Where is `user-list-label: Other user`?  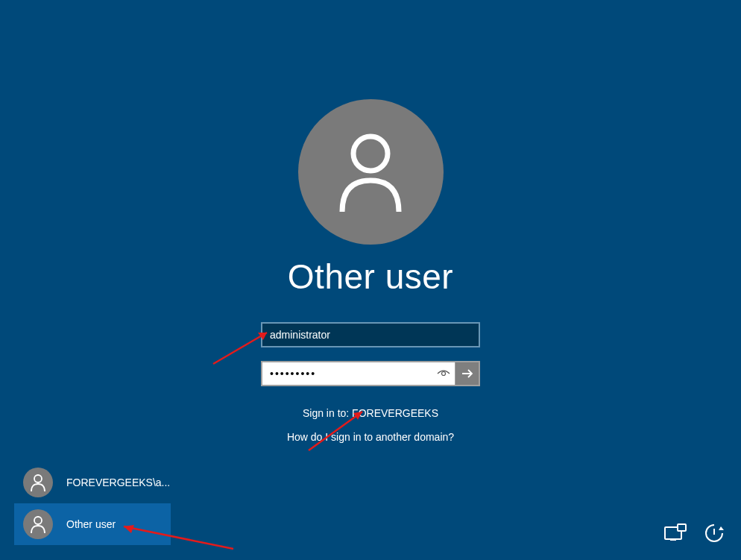 user-list-label: Other user is located at coordinates (91, 524).